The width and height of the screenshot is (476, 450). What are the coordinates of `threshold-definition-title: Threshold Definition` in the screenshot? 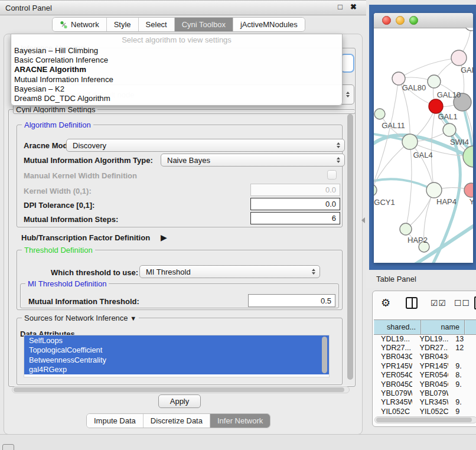 It's located at (58, 250).